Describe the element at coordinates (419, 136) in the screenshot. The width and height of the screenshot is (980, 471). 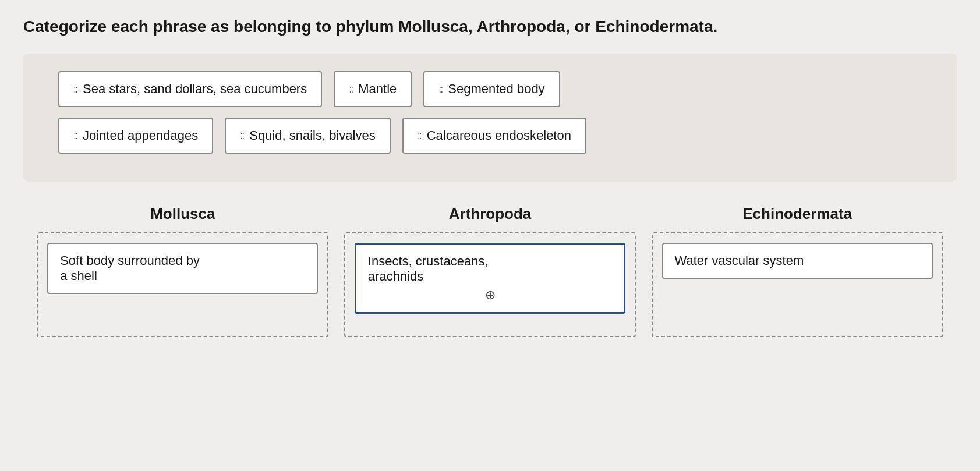
I see `handle-icon-6: ::` at that location.